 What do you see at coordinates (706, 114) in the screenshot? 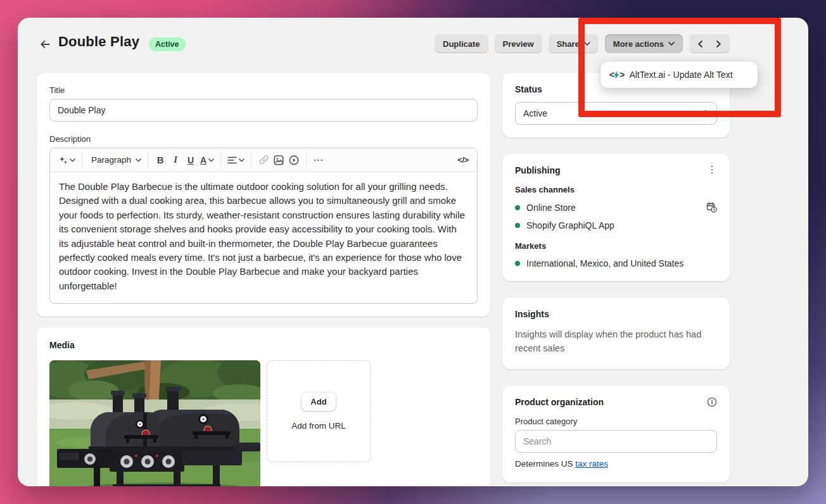
I see `select-caret-icon` at bounding box center [706, 114].